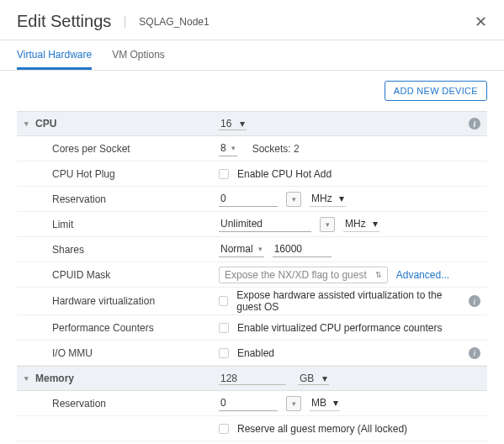 This screenshot has width=504, height=444. What do you see at coordinates (252, 378) in the screenshot?
I see `memory-value-input: 128` at bounding box center [252, 378].